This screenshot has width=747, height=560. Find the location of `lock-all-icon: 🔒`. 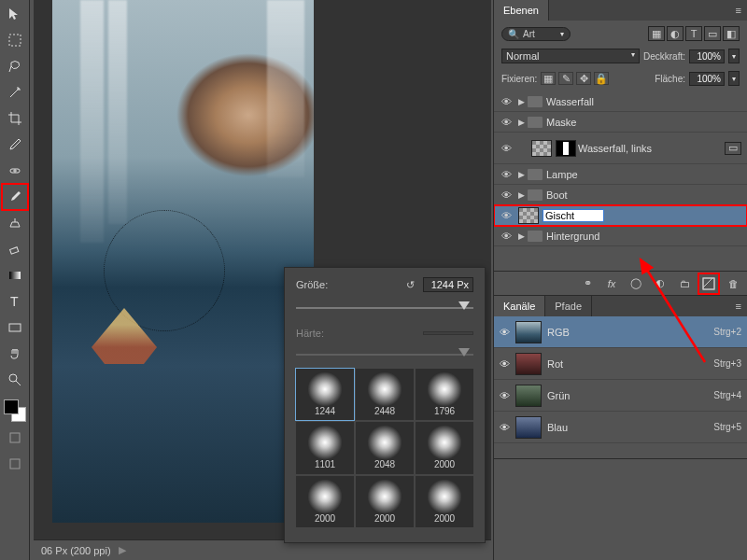

lock-all-icon: 🔒 is located at coordinates (601, 78).